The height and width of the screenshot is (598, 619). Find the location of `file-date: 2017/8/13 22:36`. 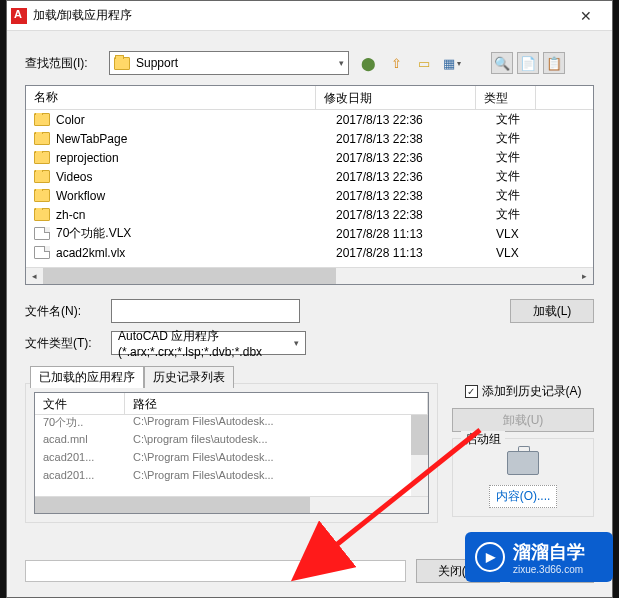

file-date: 2017/8/13 22:36 is located at coordinates (412, 120).